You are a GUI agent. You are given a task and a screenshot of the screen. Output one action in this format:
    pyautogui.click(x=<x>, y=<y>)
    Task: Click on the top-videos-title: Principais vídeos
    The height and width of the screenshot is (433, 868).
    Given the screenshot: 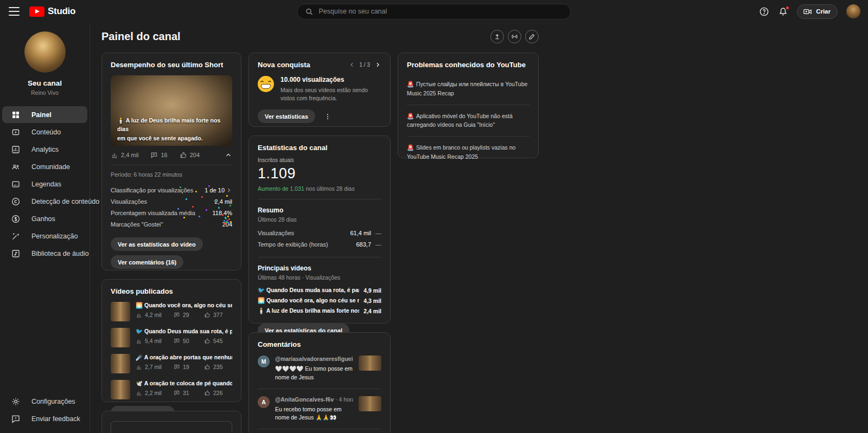 What is the action you would take?
    pyautogui.click(x=320, y=268)
    